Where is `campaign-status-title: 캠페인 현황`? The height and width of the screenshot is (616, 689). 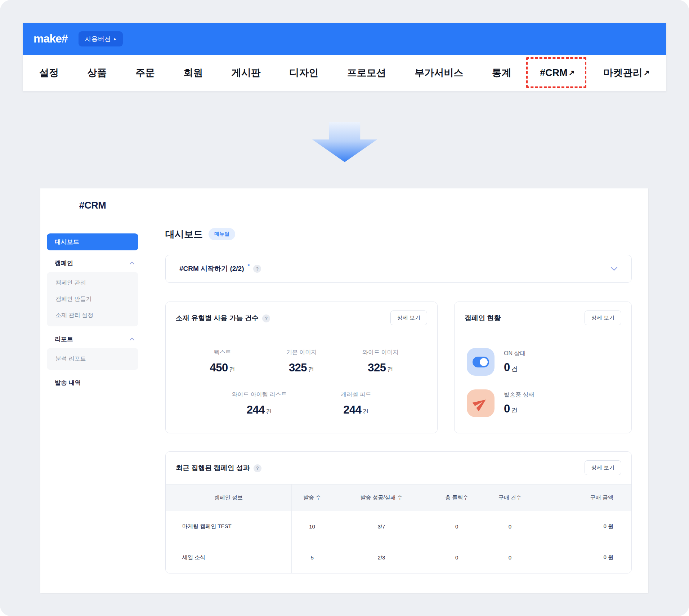
campaign-status-title: 캠페인 현황 is located at coordinates (483, 318).